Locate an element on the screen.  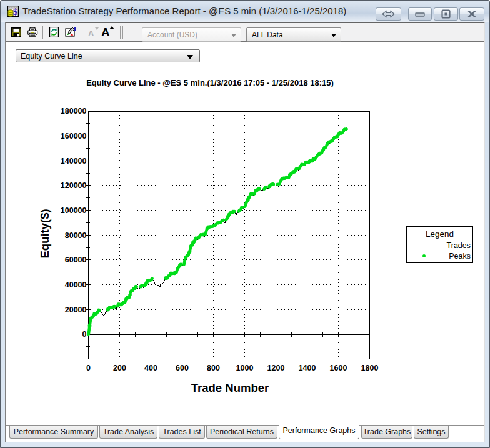
svg-text: 800 is located at coordinates (214, 368).